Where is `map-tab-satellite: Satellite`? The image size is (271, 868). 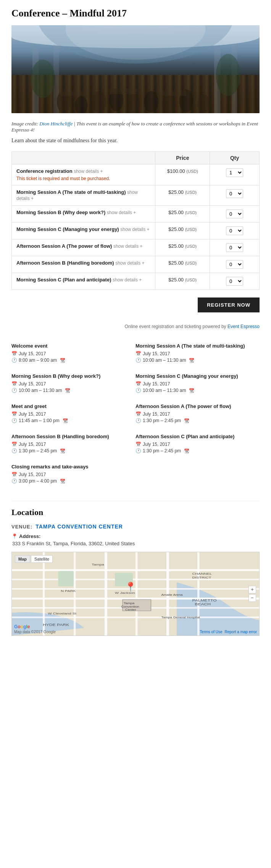
map-tab-satellite: Satellite is located at coordinates (42, 559).